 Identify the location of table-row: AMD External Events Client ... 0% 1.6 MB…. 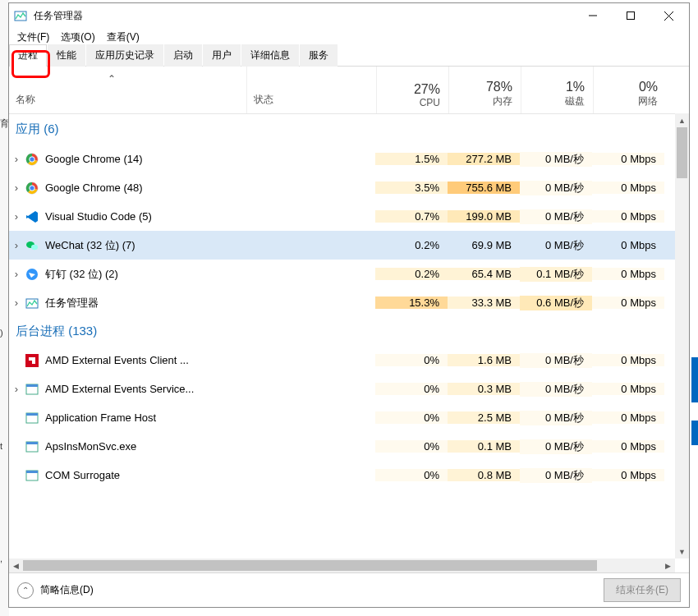
(342, 360).